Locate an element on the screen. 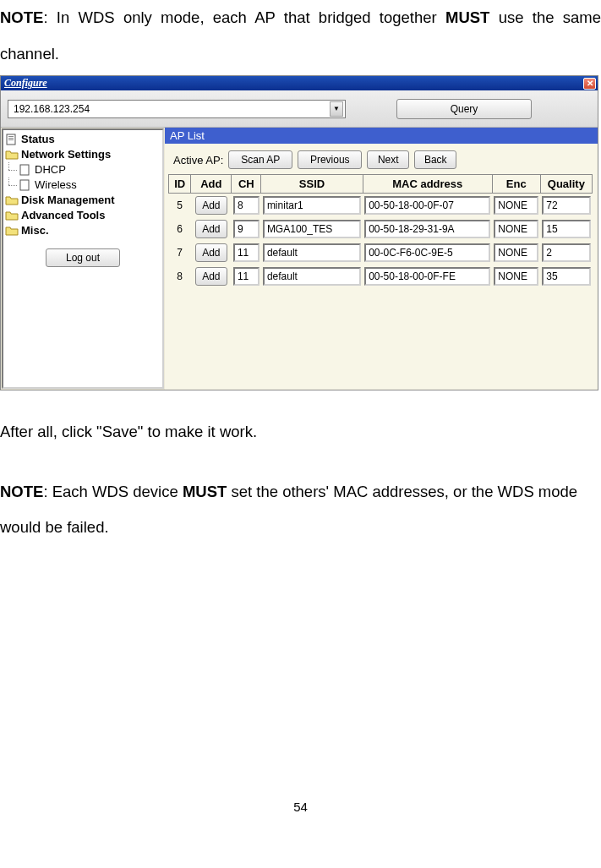 The image size is (601, 868). col-enc: Enc is located at coordinates (516, 184).